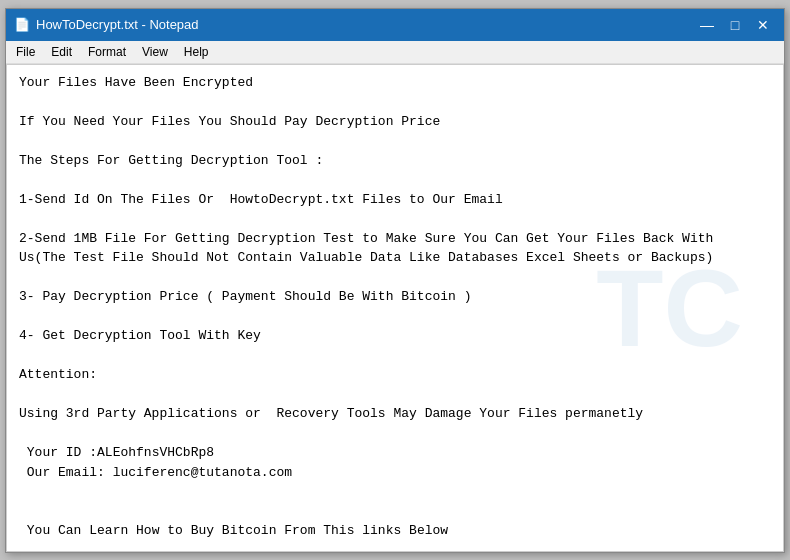 This screenshot has width=790, height=560. Describe the element at coordinates (735, 25) in the screenshot. I see `title-controls: — □ ✕` at that location.